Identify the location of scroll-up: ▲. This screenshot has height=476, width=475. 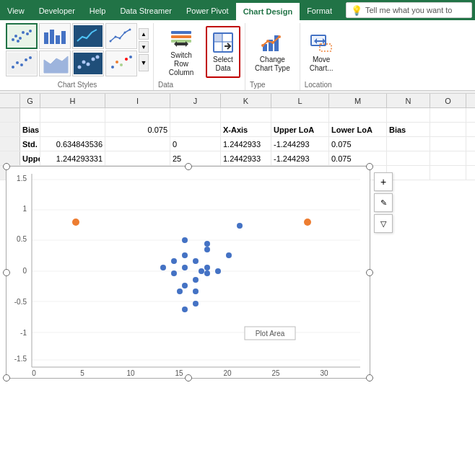
(144, 34).